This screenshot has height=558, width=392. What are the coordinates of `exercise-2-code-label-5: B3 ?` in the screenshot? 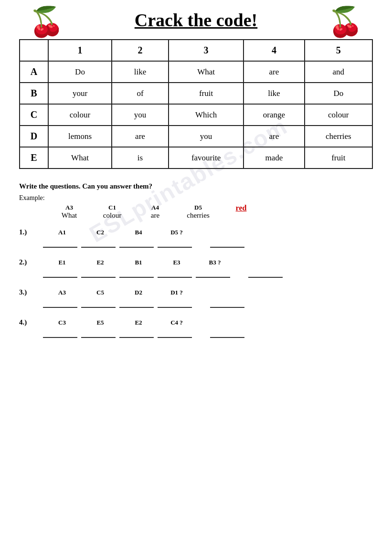 It's located at (215, 263).